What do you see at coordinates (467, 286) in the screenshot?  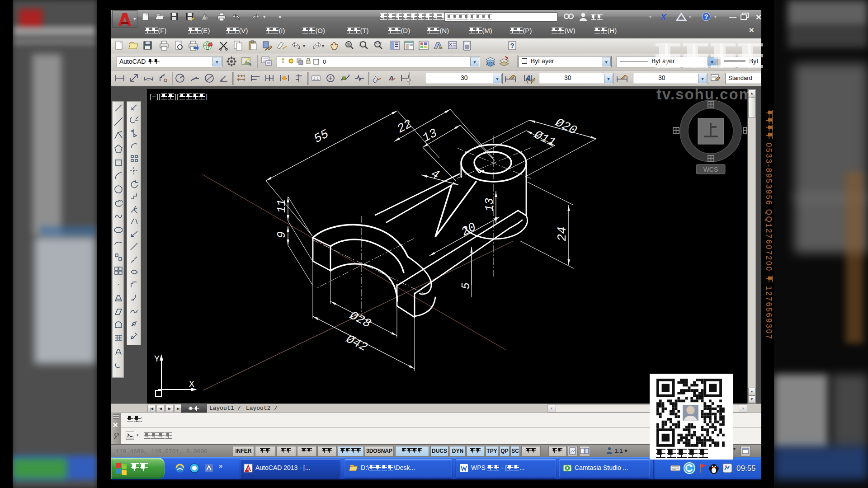 I see `svg-text: 5` at bounding box center [467, 286].